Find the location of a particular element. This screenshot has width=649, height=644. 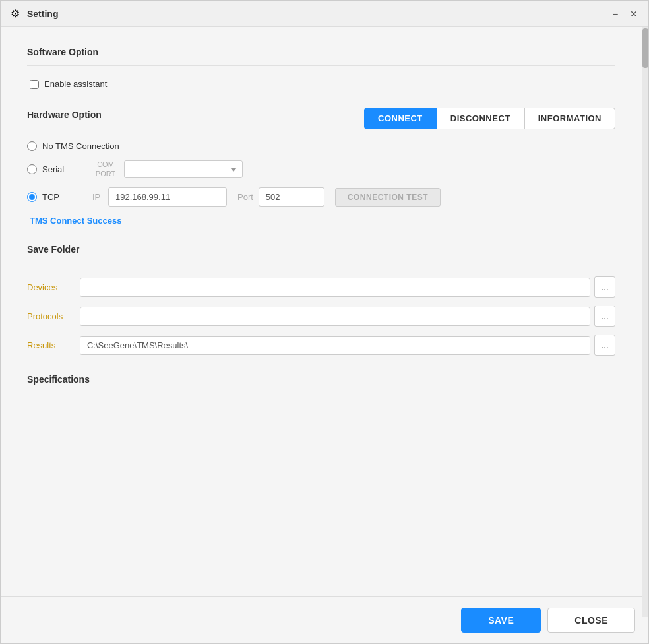

devices-browse-button: ... is located at coordinates (605, 287).